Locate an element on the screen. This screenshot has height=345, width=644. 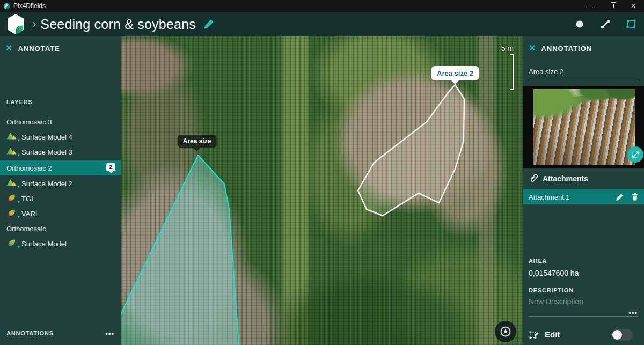
app-header: › Seeding corn & soybeans is located at coordinates (322, 24).